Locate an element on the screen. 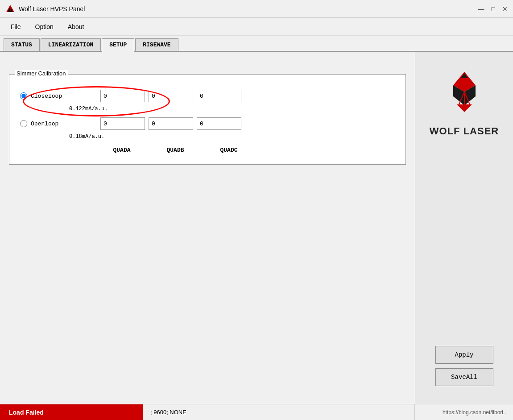 The height and width of the screenshot is (420, 513). maximize-button: □ is located at coordinates (493, 9).